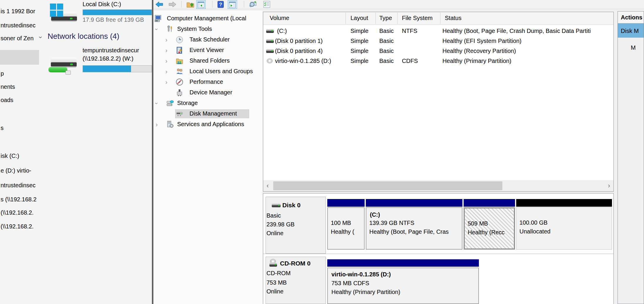 This screenshot has height=304, width=644. Describe the element at coordinates (8, 87) in the screenshot. I see `explorer-nav-item: nents` at that location.